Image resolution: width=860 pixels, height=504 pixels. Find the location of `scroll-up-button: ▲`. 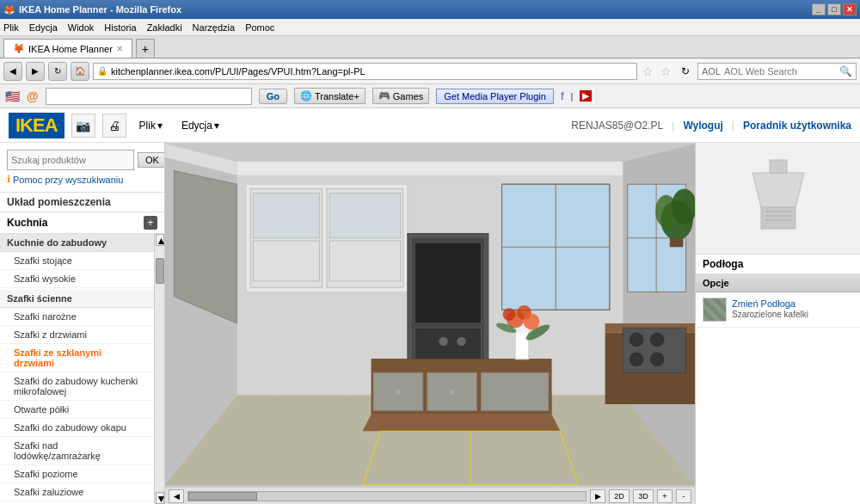

scroll-up-button: ▲ is located at coordinates (160, 240).